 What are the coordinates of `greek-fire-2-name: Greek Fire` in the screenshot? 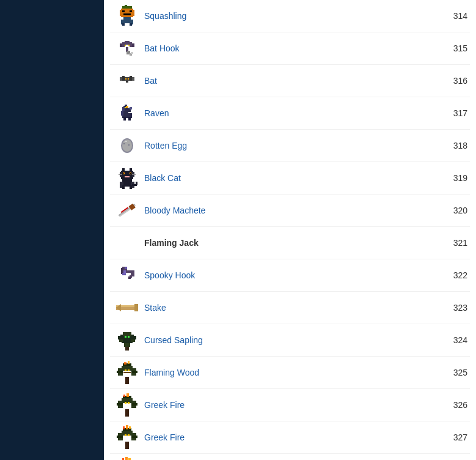 It's located at (286, 437).